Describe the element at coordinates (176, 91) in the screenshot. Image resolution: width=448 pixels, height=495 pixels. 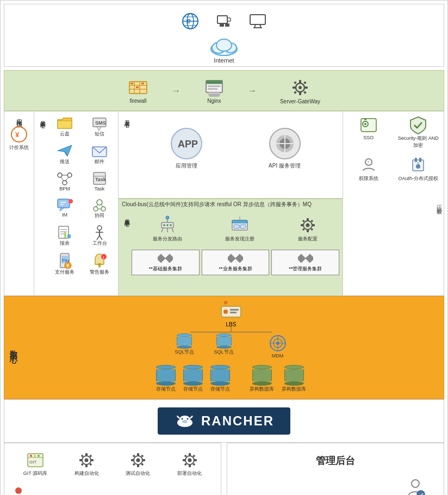
I see `arrow1: →` at that location.